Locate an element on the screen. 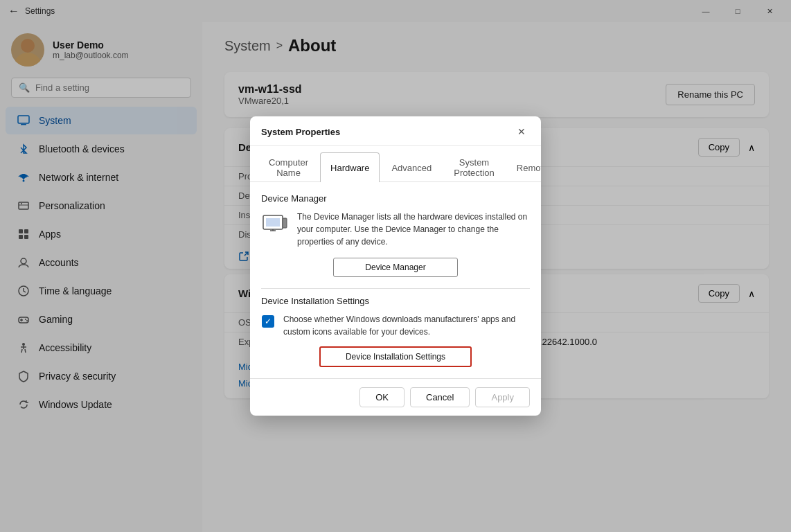 The width and height of the screenshot is (791, 532). modal-footer: OK Cancel Apply is located at coordinates (396, 397).